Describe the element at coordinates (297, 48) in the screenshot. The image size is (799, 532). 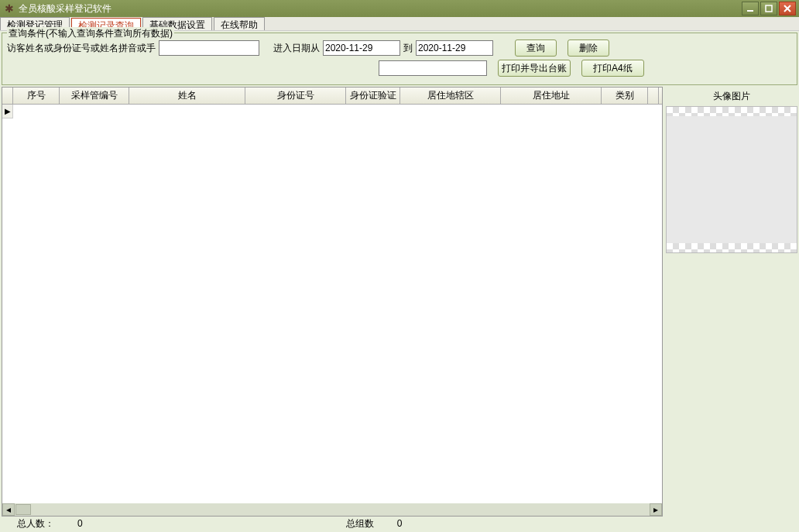
I see `date-from-label: 进入日期从` at that location.